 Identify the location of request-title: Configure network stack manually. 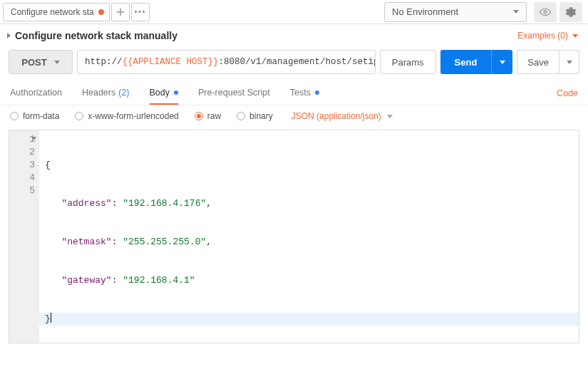
(96, 36).